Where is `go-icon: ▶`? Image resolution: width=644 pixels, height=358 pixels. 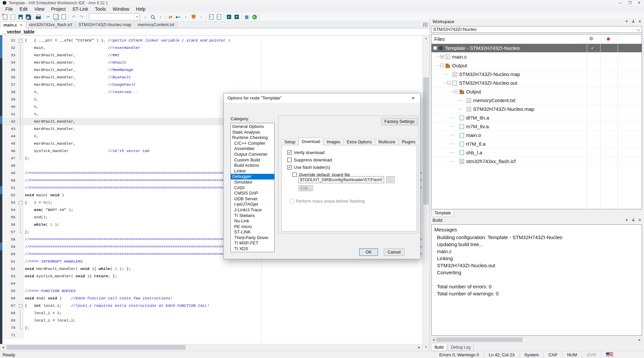
go-icon: ▶ is located at coordinates (254, 17).